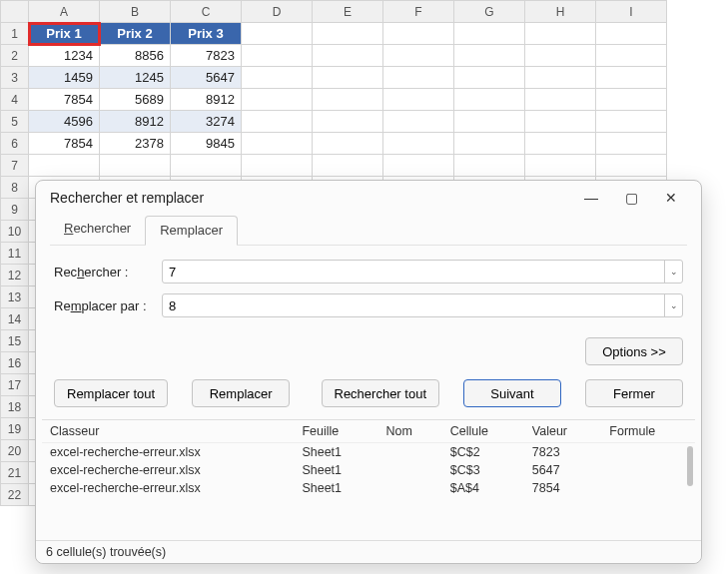  I want to click on row-header-21: 21, so click(15, 473).